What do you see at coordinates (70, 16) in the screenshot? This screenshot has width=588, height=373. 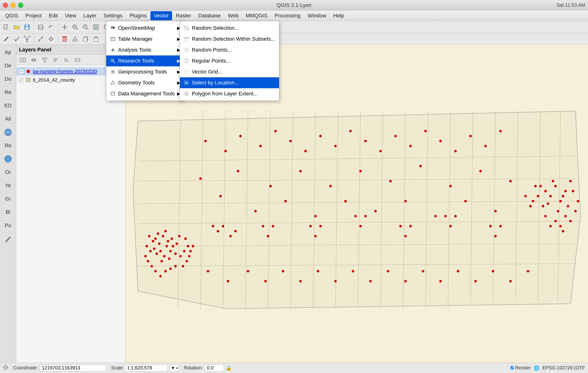 I see `menu-view: View` at bounding box center [70, 16].